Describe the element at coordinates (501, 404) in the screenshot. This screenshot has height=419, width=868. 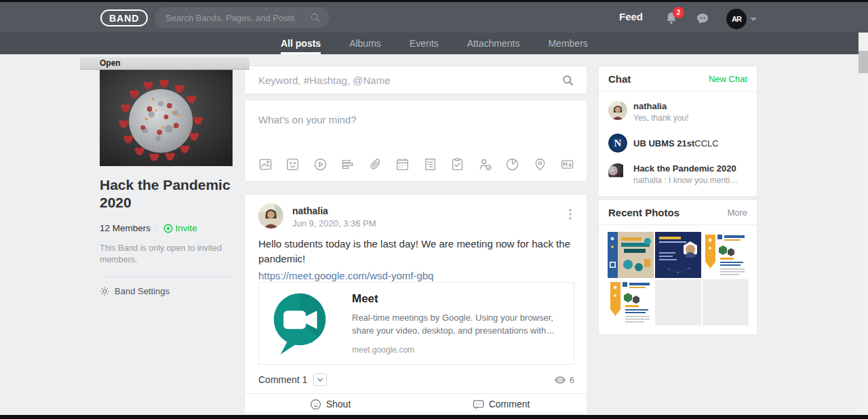
I see `comment-button: Comment` at that location.